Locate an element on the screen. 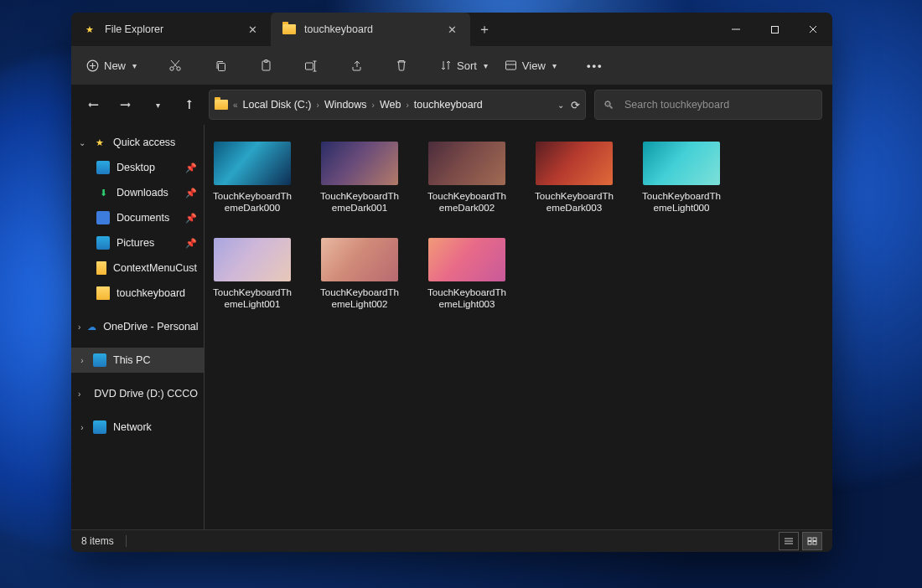  rename-icon is located at coordinates (311, 65).